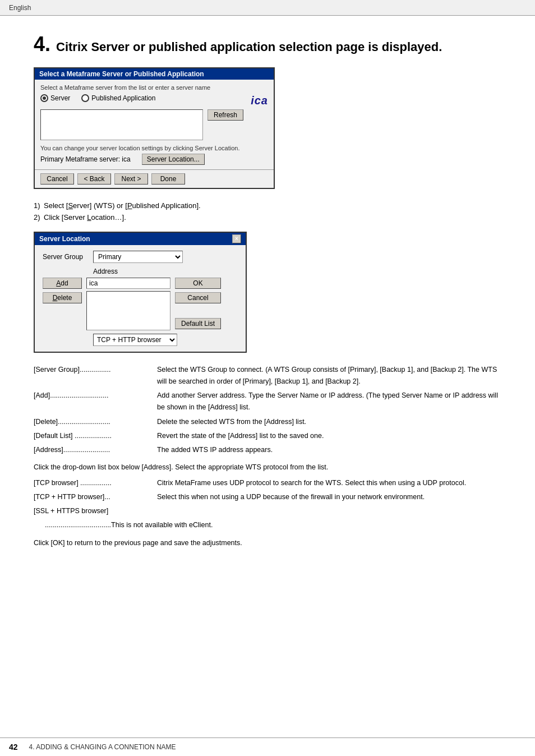 The width and height of the screenshot is (535, 756). I want to click on back-button: < Back, so click(94, 179).